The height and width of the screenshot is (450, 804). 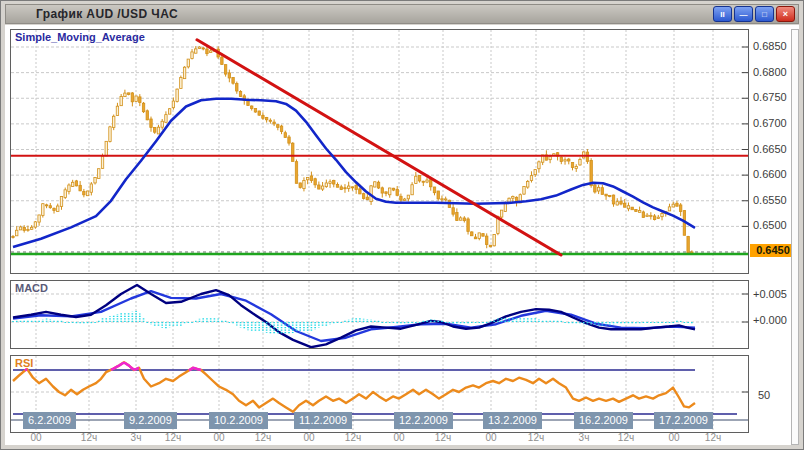 What do you see at coordinates (80, 37) in the screenshot?
I see `sma-indicator-label: Simple_Moving_Average` at bounding box center [80, 37].